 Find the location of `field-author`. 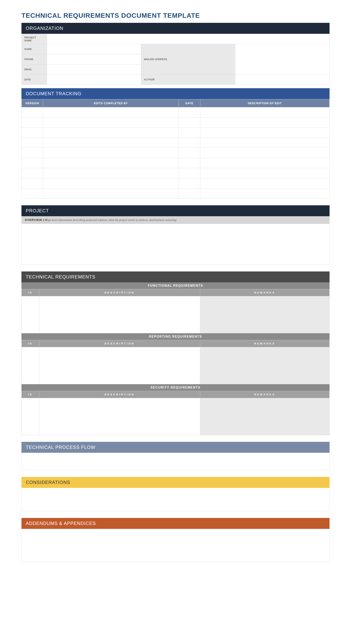

field-author is located at coordinates (282, 80).